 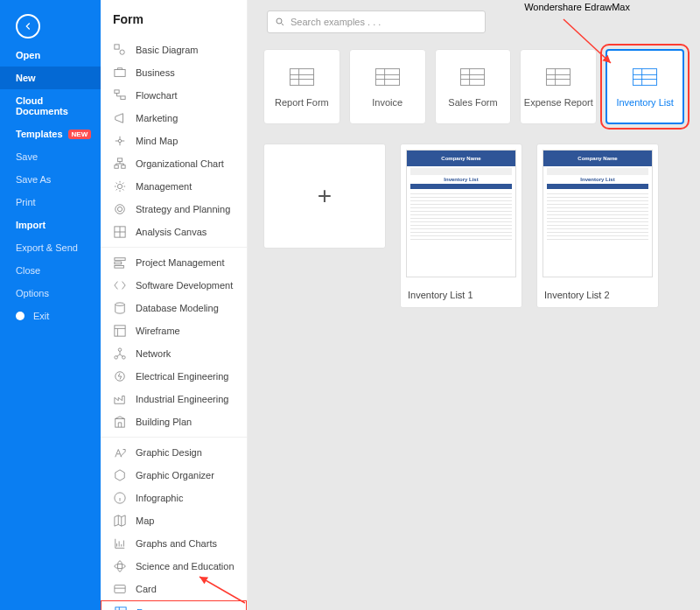 What do you see at coordinates (173, 285) in the screenshot?
I see `category-software-development: Software Development` at bounding box center [173, 285].